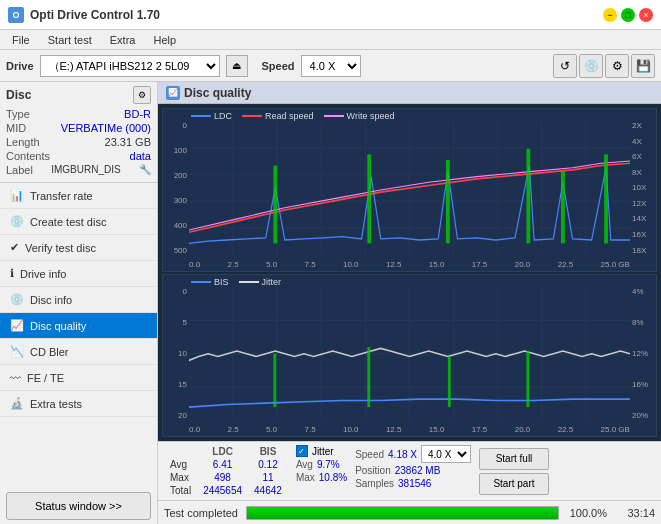 This screenshot has width=661, height=524. What do you see at coordinates (643, 188) in the screenshot?
I see `chart1-y-right: 18X16X14X12X10X8X6X4X2X` at bounding box center [643, 188].